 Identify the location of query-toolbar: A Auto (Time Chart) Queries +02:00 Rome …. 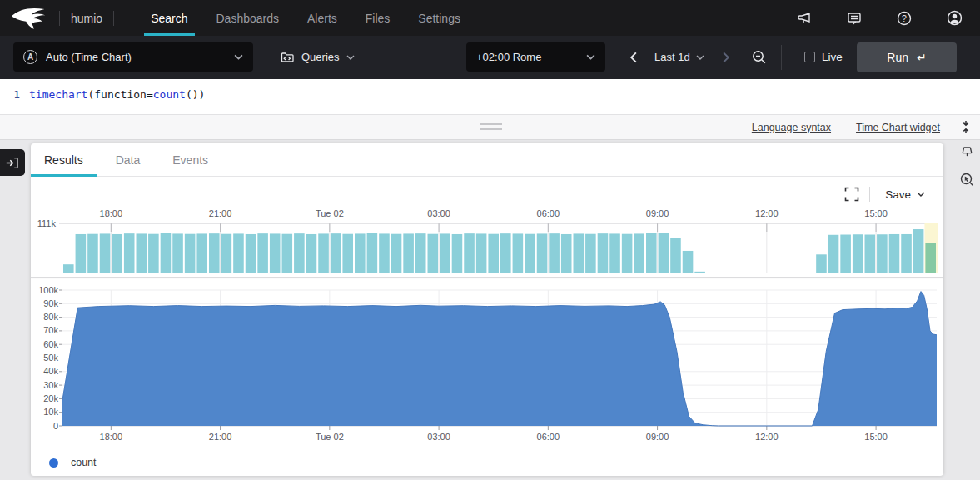
(490, 58).